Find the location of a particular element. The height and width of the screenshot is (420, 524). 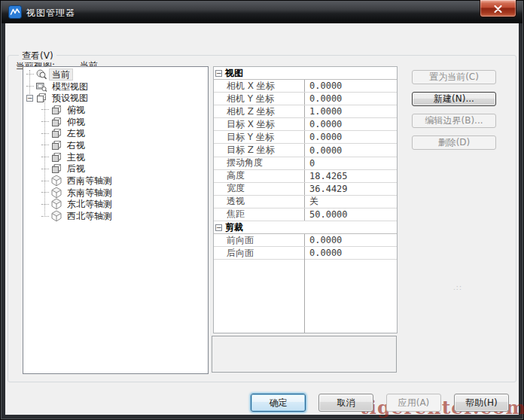

tree-item-label: 右视 is located at coordinates (76, 145).